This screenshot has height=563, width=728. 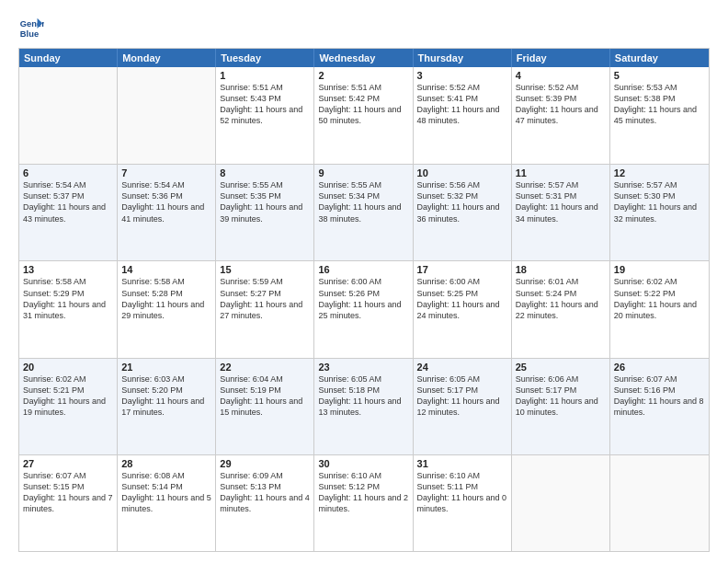 I want to click on day-number: 12, so click(x=660, y=173).